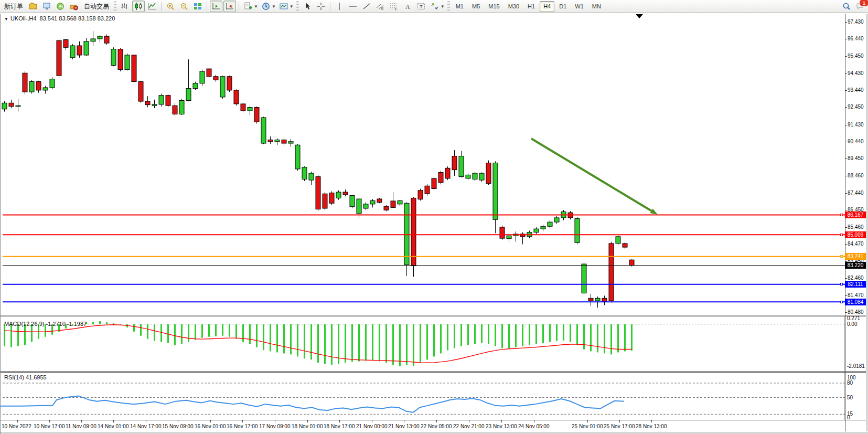 The height and width of the screenshot is (434, 868). Describe the element at coordinates (24, 18) in the screenshot. I see `symbol-timeframe: UKOil-,H4` at that location.